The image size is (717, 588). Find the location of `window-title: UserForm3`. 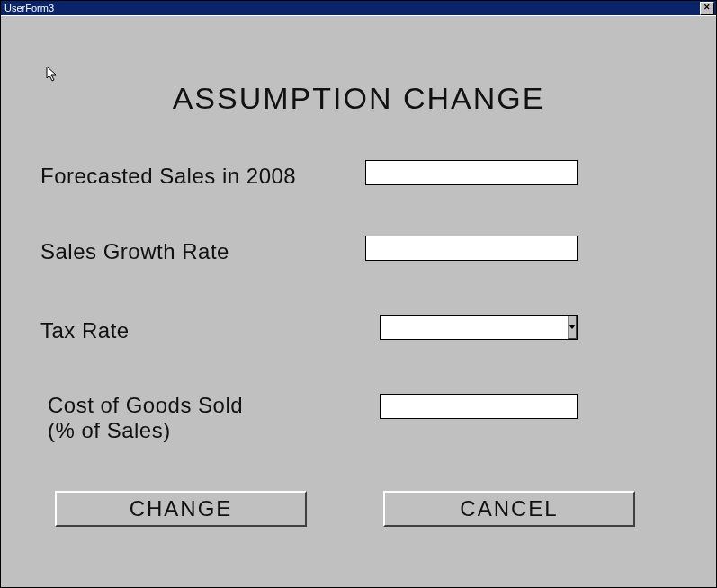

window-title: UserForm3 is located at coordinates (29, 8).